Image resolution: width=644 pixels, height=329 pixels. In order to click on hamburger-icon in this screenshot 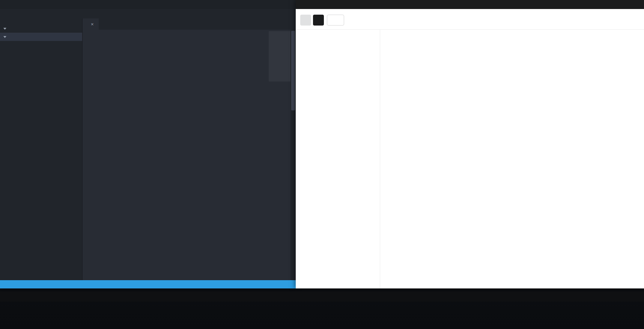, I will do `click(305, 20)`.